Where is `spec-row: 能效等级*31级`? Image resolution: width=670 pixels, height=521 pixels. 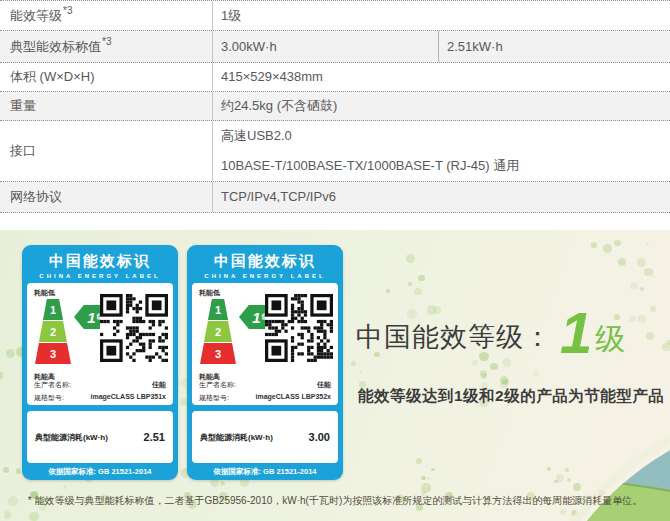
spec-row: 能效等级*31级 is located at coordinates (335, 16).